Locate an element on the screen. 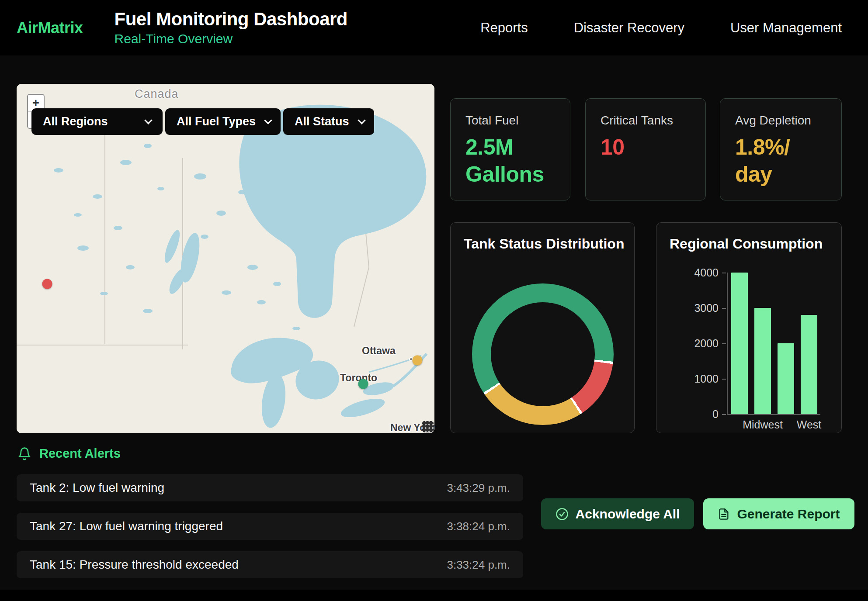 The image size is (868, 601). y-tick-label: 4000 is located at coordinates (694, 273).